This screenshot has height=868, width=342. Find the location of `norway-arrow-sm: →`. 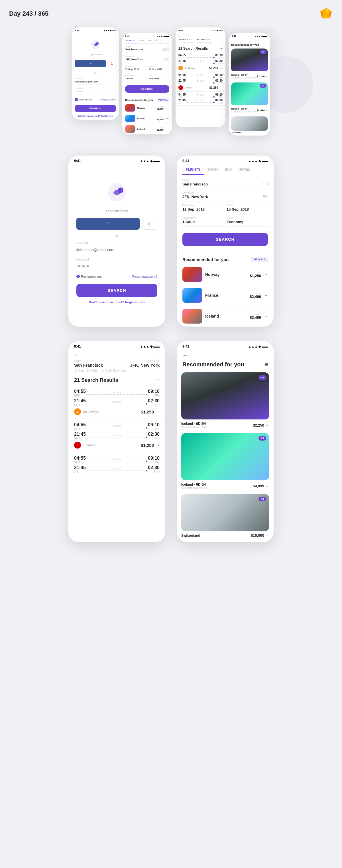

norway-arrow-sm: → is located at coordinates (167, 108).